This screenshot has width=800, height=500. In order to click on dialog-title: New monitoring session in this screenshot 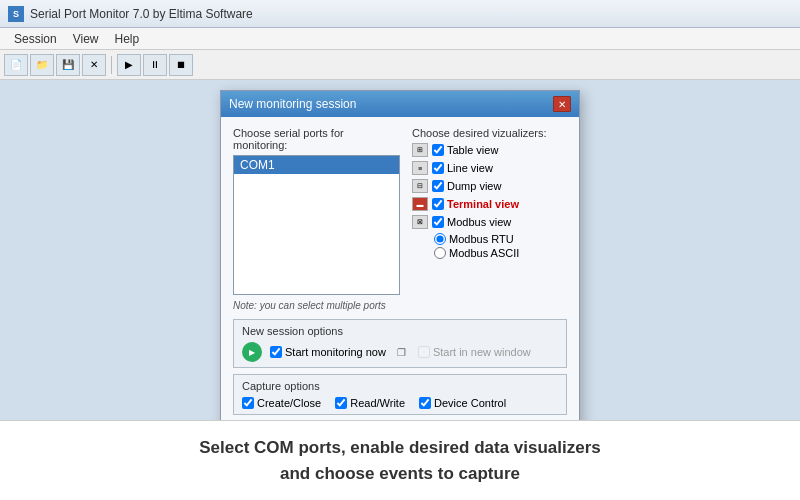, I will do `click(292, 104)`.